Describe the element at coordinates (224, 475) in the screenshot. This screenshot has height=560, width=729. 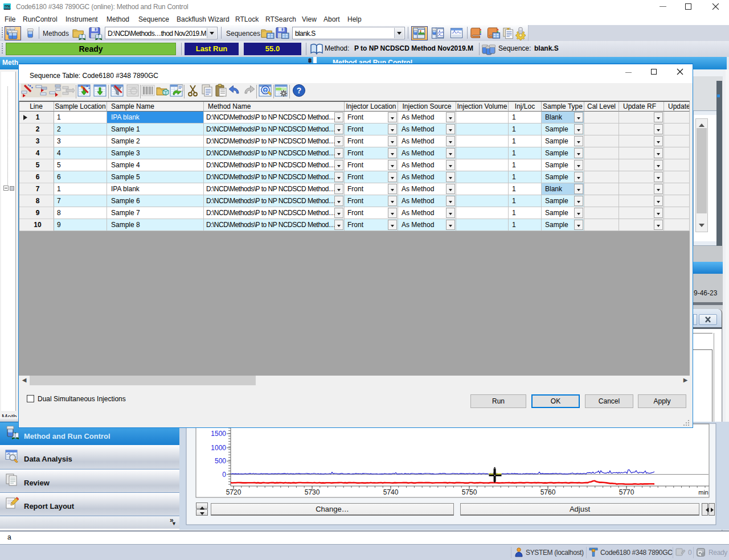
I see `svg-text: 0` at that location.